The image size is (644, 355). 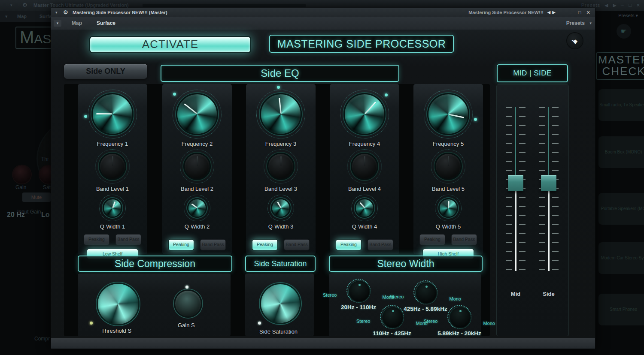 What do you see at coordinates (624, 31) in the screenshot?
I see `hand-icon: ☛` at bounding box center [624, 31].